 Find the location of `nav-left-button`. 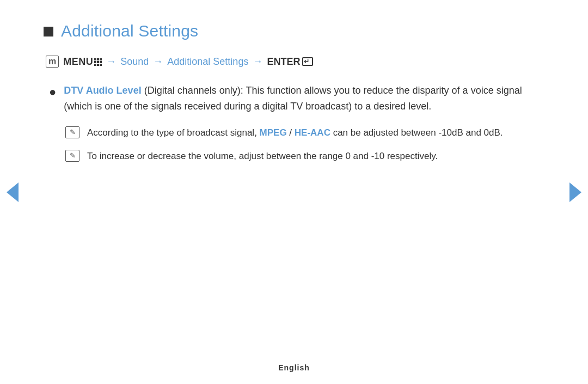

nav-left-button is located at coordinates (13, 192).